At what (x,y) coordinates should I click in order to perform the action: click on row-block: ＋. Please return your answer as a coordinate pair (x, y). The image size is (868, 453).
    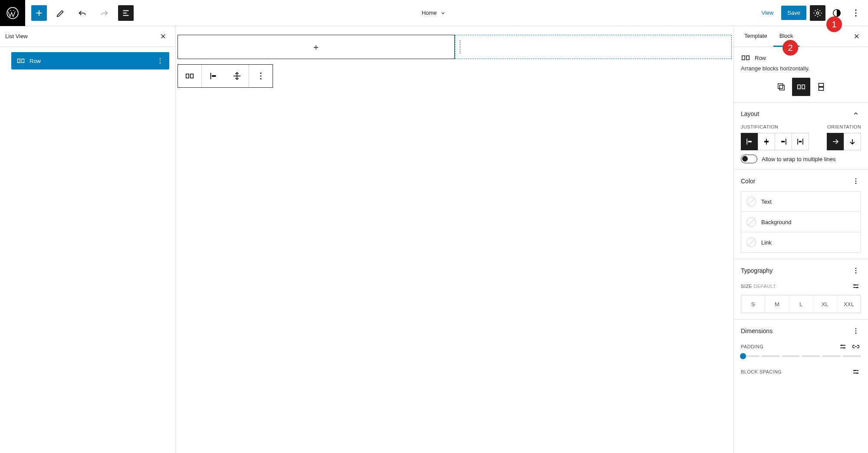
    Looking at the image, I should click on (455, 47).